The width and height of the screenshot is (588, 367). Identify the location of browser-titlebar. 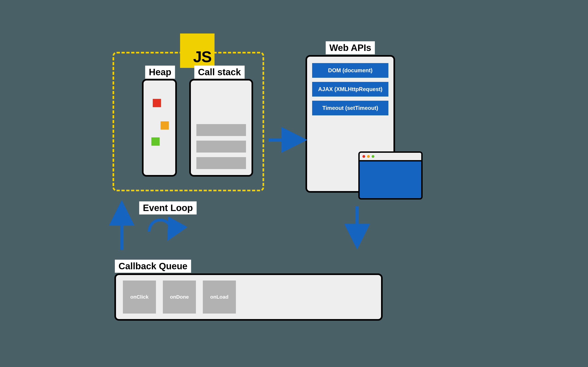
(390, 157).